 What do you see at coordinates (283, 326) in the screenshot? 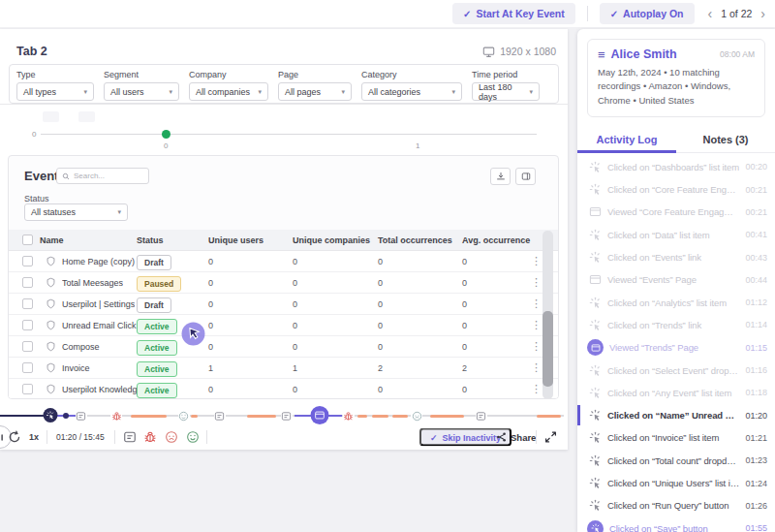
I see `table-row: Unread Email Click Active 0 0 0 0 ⋮` at bounding box center [283, 326].